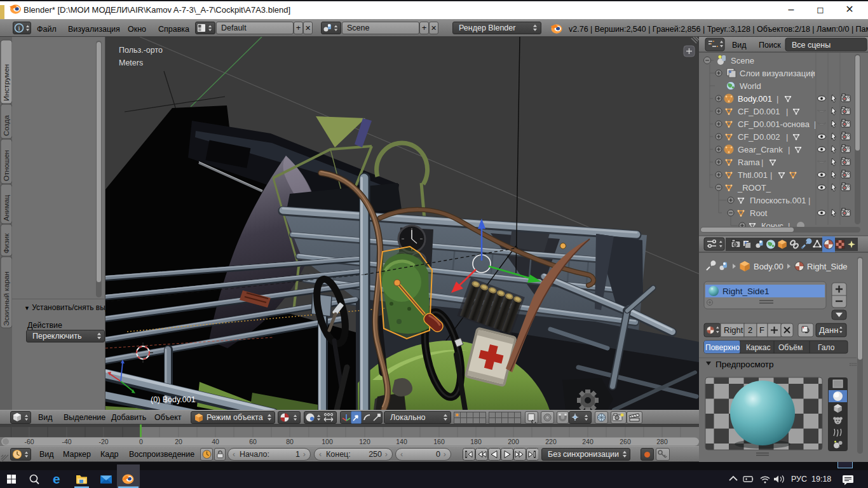 This screenshot has height=488, width=868. Describe the element at coordinates (770, 45) in the screenshot. I see `svg-text: Поиск` at that location.